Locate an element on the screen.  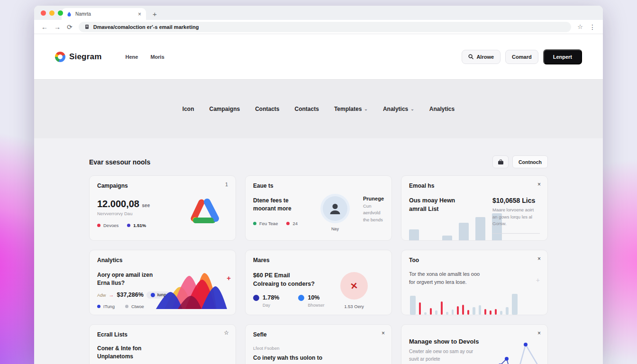
card-email-lists: Ecrall Lists ☆ Coner & Inte fon Unplanet… is located at coordinates (163, 344).